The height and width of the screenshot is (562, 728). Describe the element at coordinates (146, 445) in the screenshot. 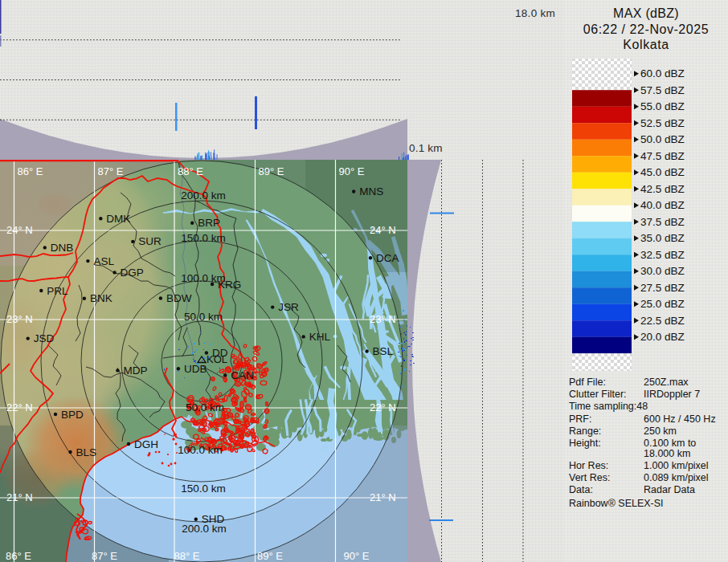

I see `svg-text: DGH` at that location.